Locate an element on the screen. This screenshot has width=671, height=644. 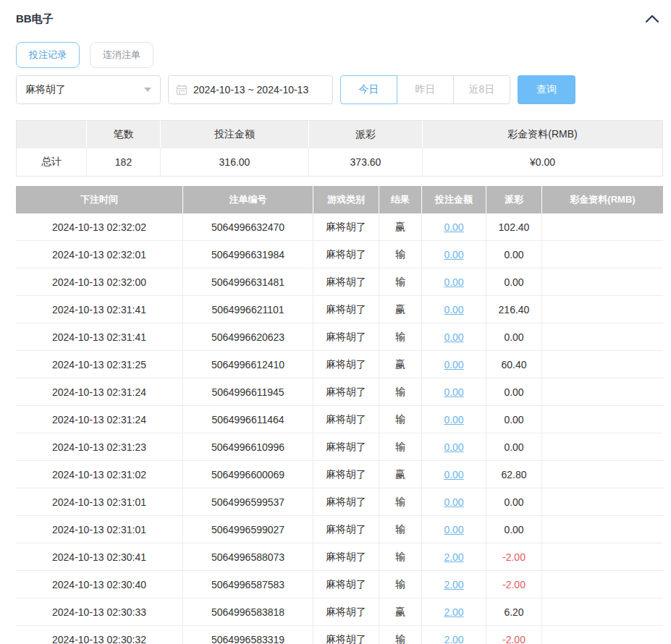
table-row: 2024-10-13 02:30:415064996588073麻将胡了输2.0… is located at coordinates (339, 557).